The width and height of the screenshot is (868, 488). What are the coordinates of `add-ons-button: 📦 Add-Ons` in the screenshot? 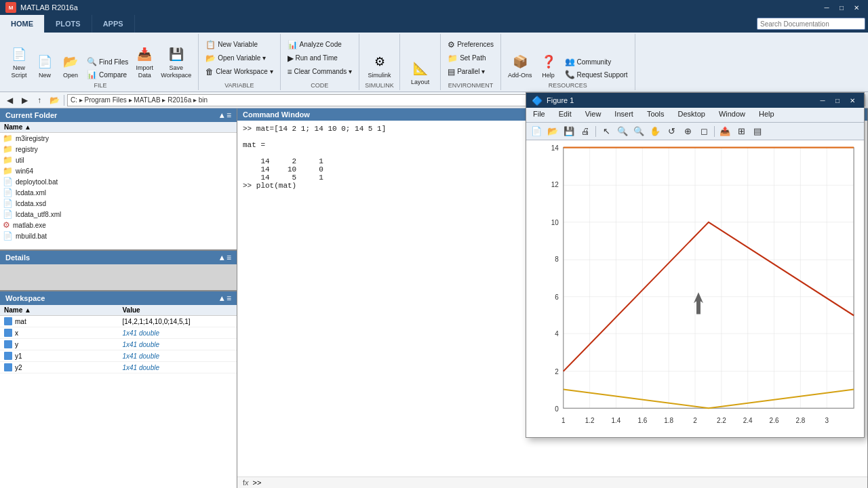 It's located at (520, 66).